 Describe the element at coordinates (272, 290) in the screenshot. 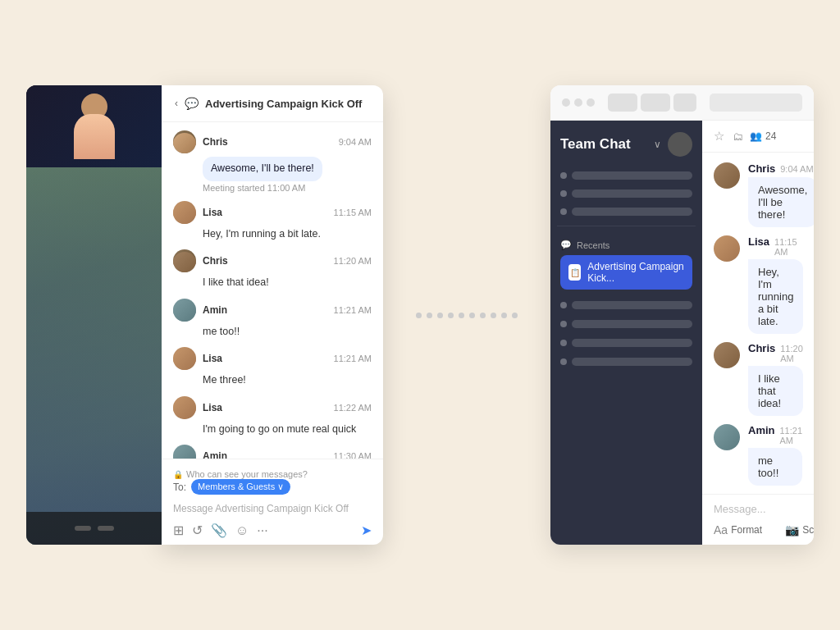

I see `chat-messages-list: Chris 9:04 AM Awesome, I'll be there! Me…` at that location.